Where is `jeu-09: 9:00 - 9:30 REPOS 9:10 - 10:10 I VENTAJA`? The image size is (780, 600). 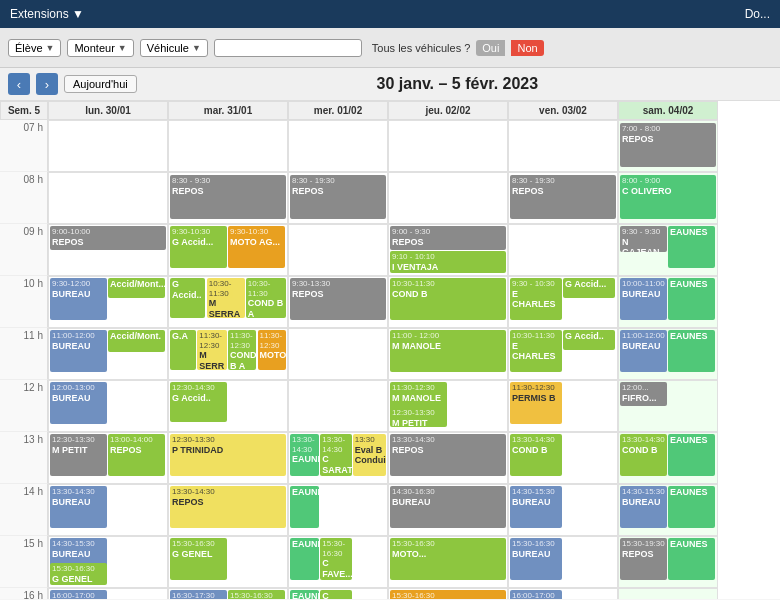 jeu-09: 9:00 - 9:30 REPOS 9:10 - 10:10 I VENTAJA is located at coordinates (448, 250).